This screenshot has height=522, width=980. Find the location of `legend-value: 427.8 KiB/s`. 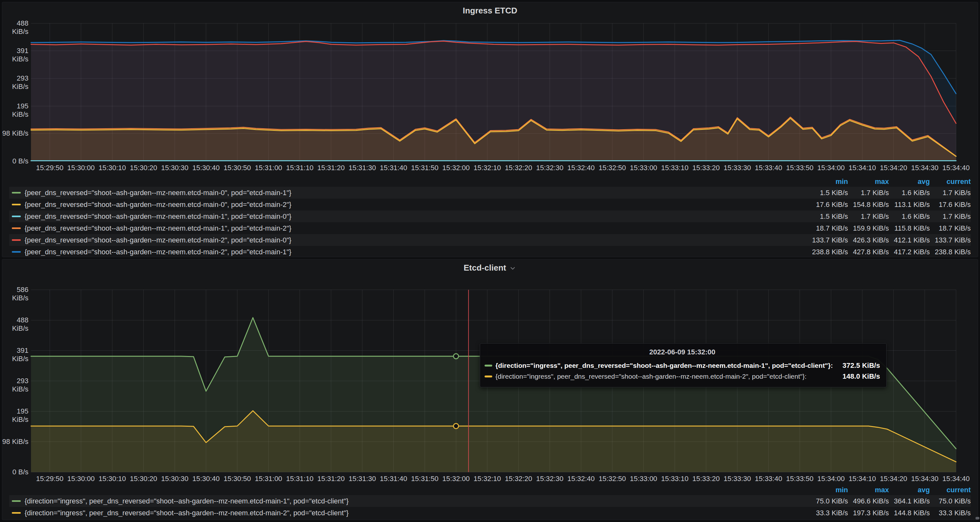

legend-value: 427.8 KiB/s is located at coordinates (869, 252).